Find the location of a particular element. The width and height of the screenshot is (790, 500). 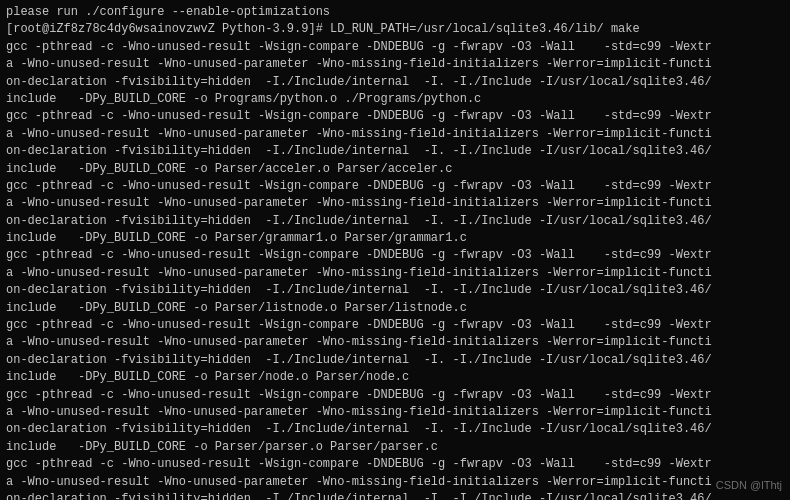

terminal-line: include -DPy_BUILD_CORE -o Programs/pyth… is located at coordinates (395, 100).